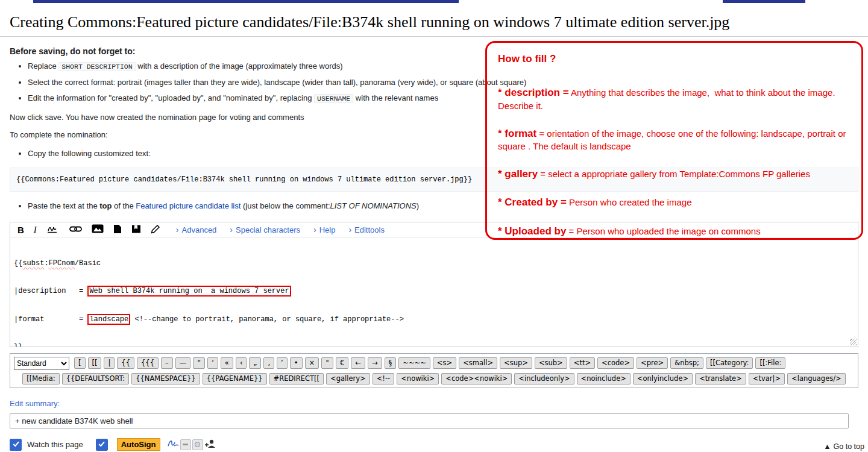 This screenshot has height=452, width=868. Describe the element at coordinates (767, 378) in the screenshot. I see `charinsert-button: <tvar|>` at that location.